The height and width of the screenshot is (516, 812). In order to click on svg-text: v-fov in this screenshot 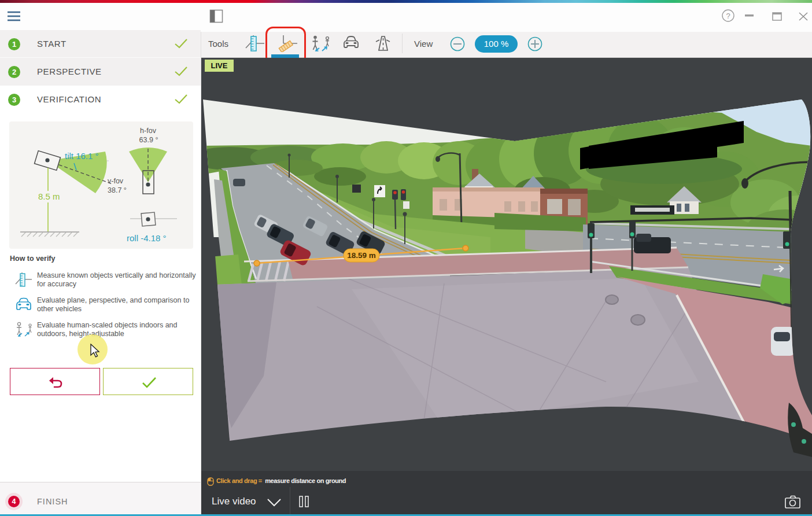, I will do `click(116, 181)`.